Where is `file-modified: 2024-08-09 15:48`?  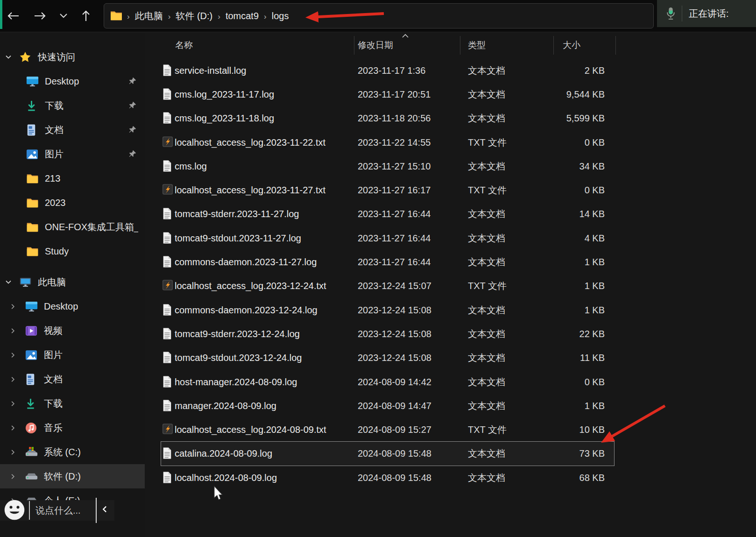 file-modified: 2024-08-09 15:48 is located at coordinates (395, 477).